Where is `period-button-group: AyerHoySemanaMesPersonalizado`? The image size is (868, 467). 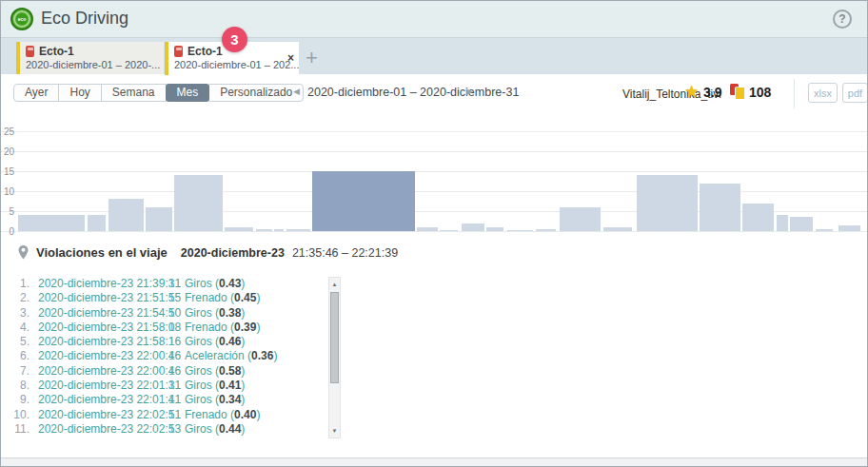
period-button-group: AyerHoySemanaMesPersonalizado is located at coordinates (158, 93).